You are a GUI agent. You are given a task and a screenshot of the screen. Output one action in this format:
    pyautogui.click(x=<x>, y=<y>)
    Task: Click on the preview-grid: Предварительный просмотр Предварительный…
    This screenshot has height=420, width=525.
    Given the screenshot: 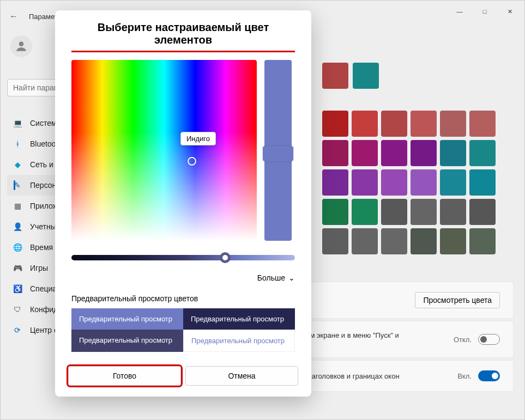 What is the action you would take?
    pyautogui.click(x=183, y=330)
    